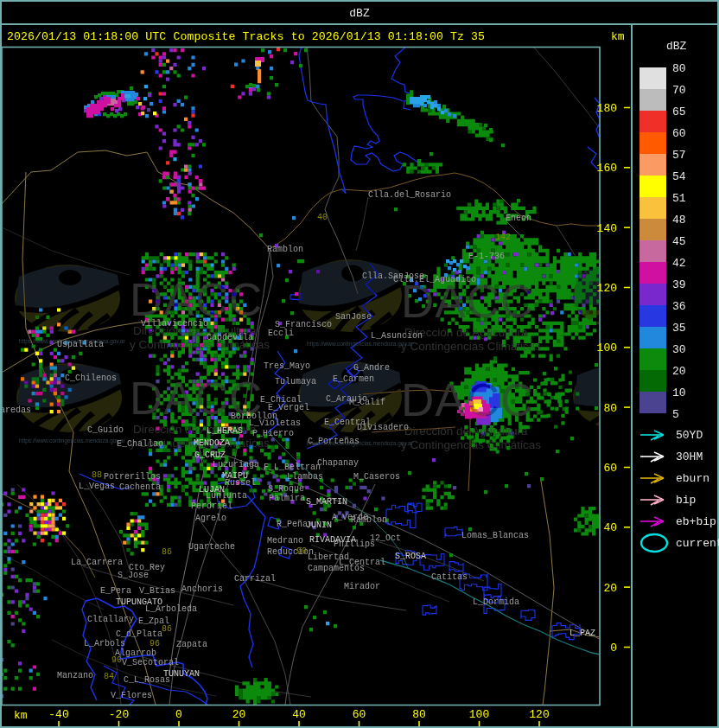 This screenshot has width=719, height=728. I want to click on svg-text: aredas, so click(16, 410).